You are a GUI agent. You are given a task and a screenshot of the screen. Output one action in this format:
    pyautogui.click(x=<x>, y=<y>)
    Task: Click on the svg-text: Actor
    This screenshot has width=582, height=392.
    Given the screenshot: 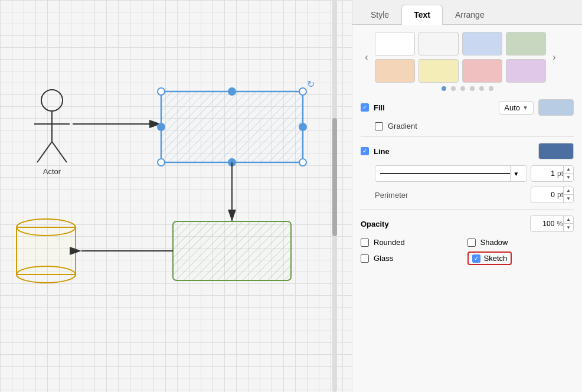 What is the action you would take?
    pyautogui.click(x=52, y=171)
    